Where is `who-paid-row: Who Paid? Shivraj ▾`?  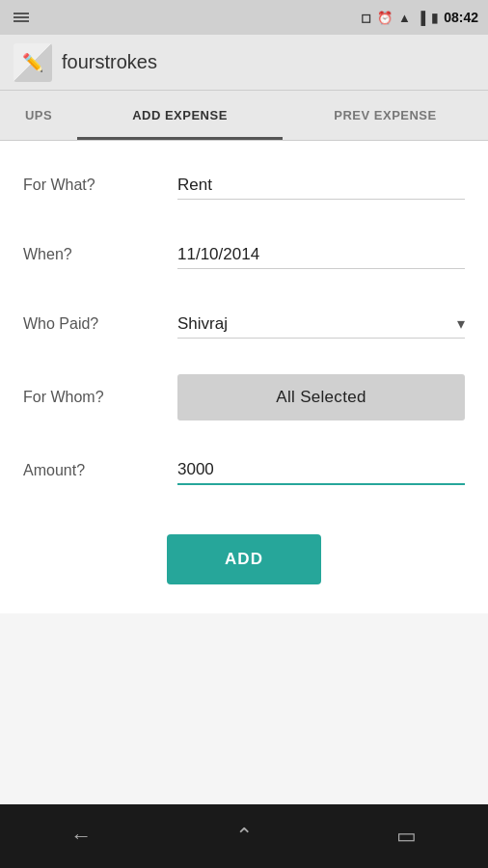
who-paid-row: Who Paid? Shivraj ▾ is located at coordinates (244, 324).